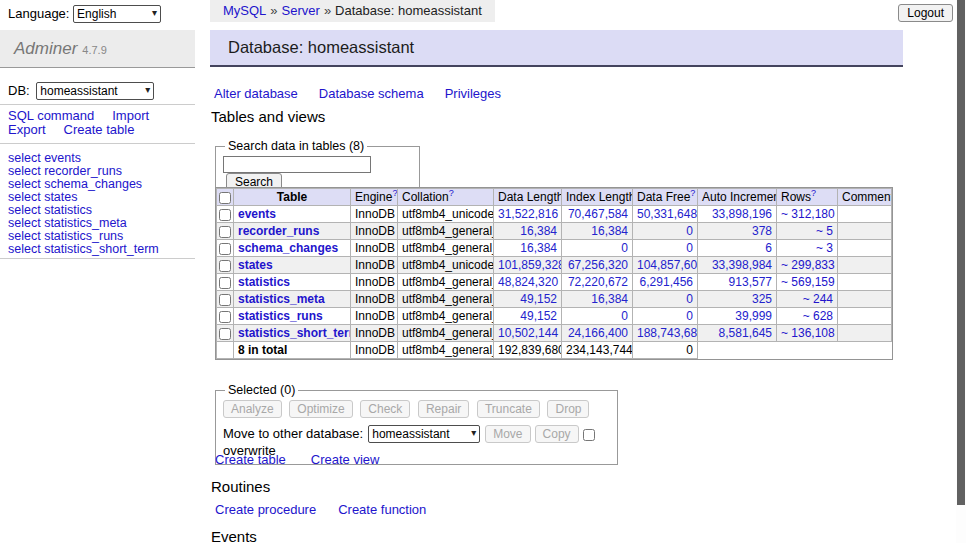 Image resolution: width=966 pixels, height=543 pixels. Describe the element at coordinates (818, 316) in the screenshot. I see `rows-count-link: ~ 628` at that location.